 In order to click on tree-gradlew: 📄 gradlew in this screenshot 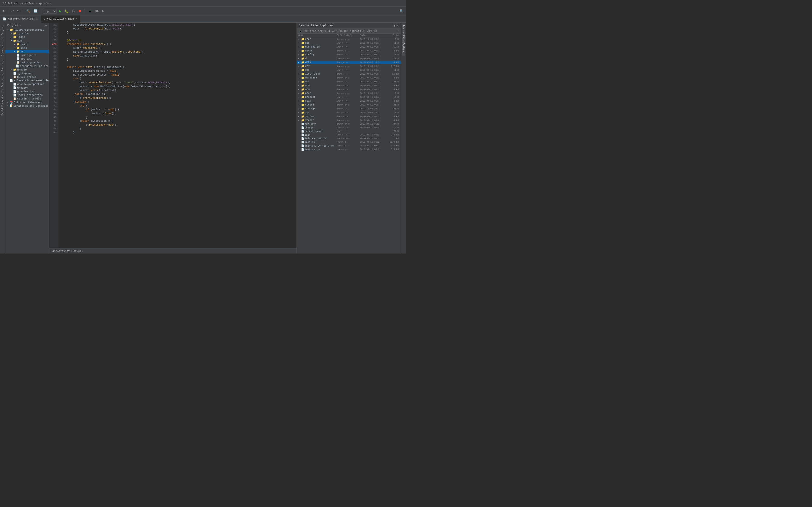, I will do `click(27, 88)`.